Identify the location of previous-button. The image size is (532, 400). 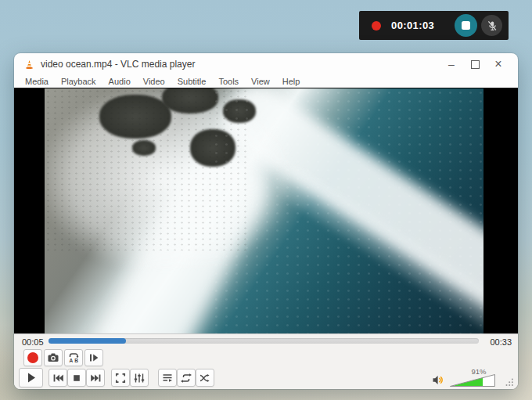
(58, 377).